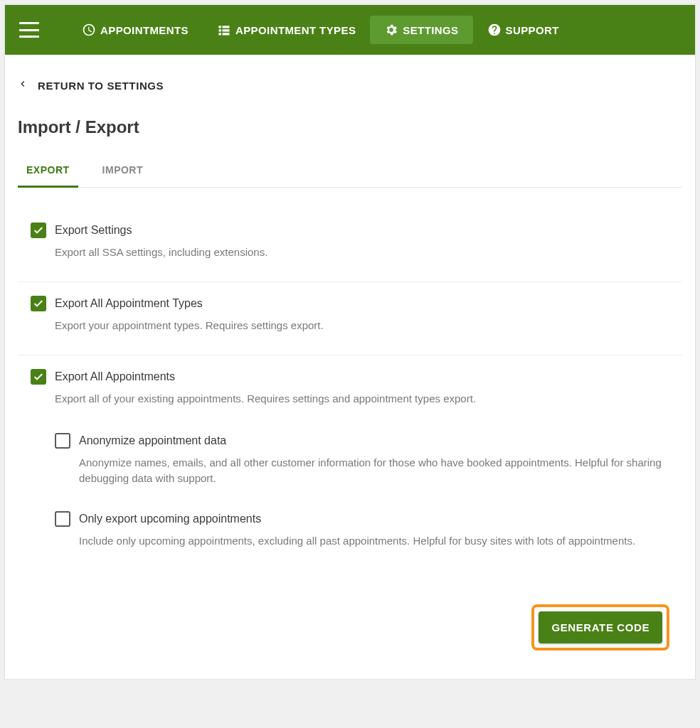  Describe the element at coordinates (381, 441) in the screenshot. I see `option-title: Anonymize appointment data` at that location.